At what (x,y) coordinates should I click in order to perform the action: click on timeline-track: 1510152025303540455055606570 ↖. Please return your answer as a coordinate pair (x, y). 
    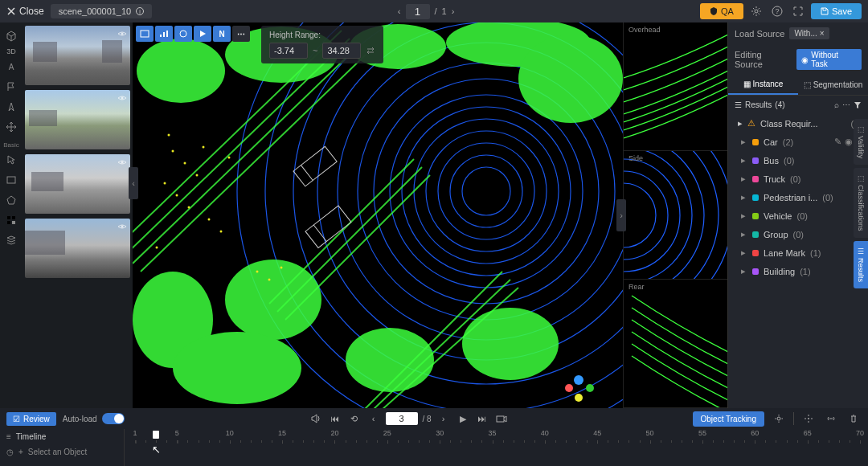
    Looking at the image, I should click on (497, 448).